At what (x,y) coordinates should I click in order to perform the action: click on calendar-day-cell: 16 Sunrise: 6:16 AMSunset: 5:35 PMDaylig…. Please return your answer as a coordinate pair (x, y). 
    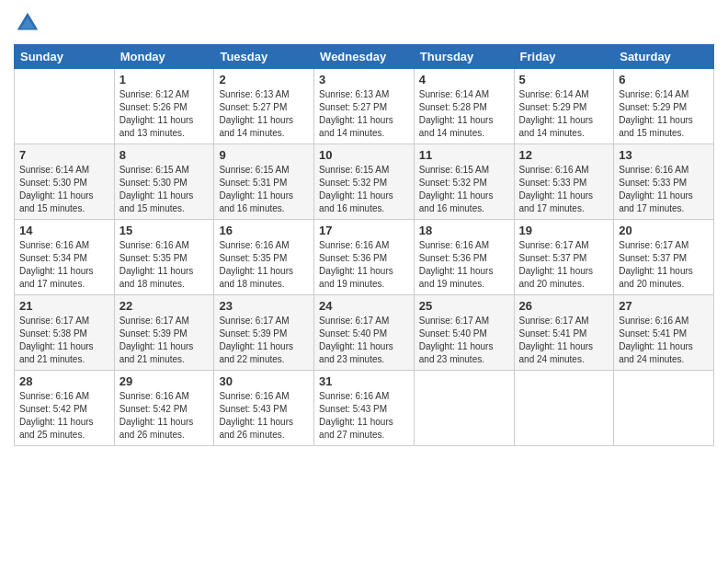
    Looking at the image, I should click on (265, 258).